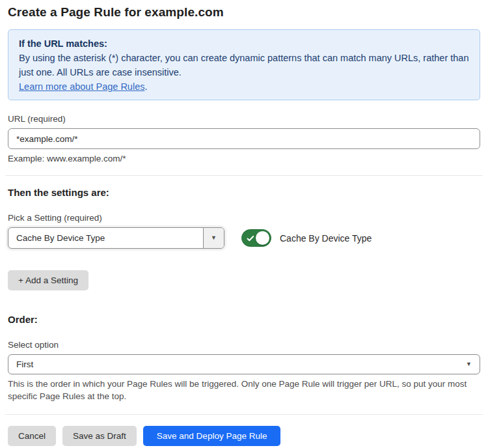 This screenshot has width=488, height=448. I want to click on save-as-draft-button: Save as Draft, so click(100, 436).